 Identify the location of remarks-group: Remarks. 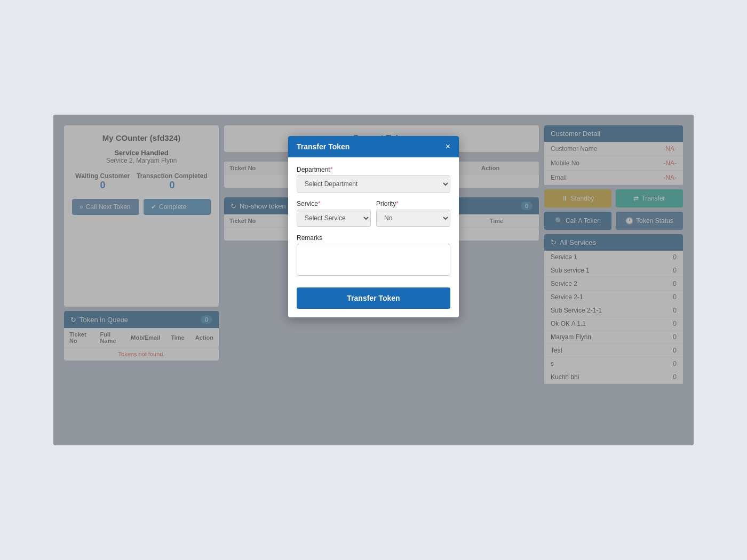
(374, 256).